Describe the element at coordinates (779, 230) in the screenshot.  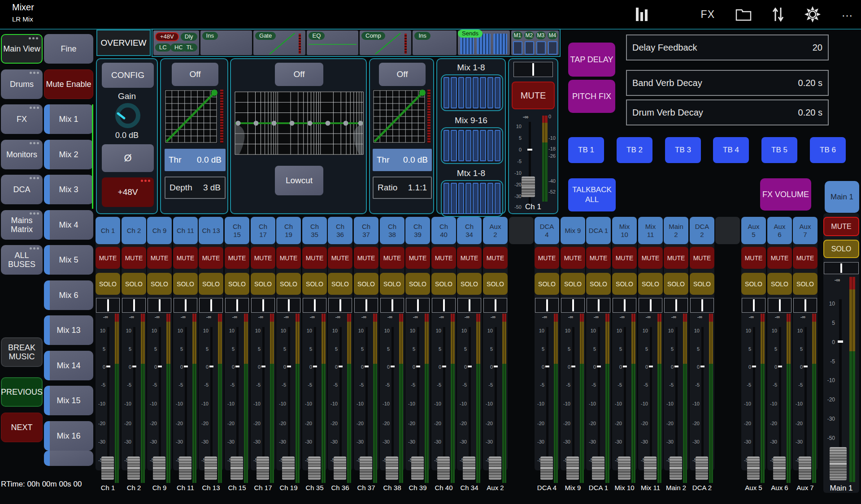
I see `strip-select-button: Aux 6` at that location.